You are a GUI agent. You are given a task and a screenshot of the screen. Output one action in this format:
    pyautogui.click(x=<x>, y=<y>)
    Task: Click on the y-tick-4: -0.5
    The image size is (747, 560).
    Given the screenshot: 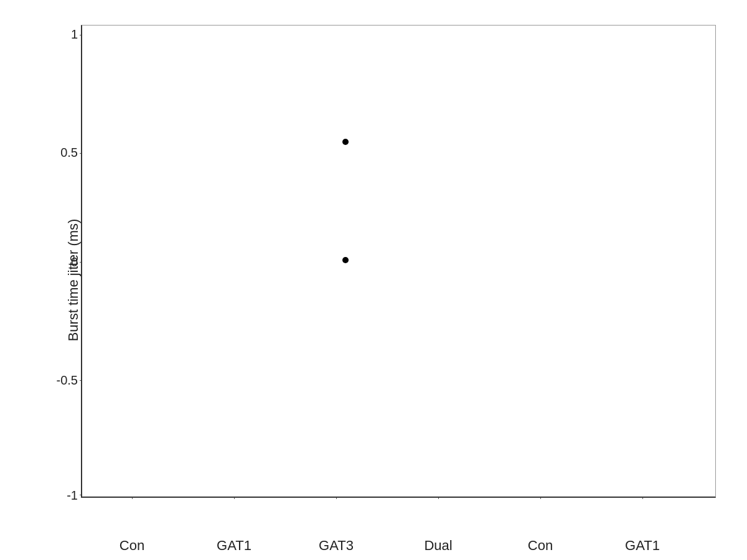 What is the action you would take?
    pyautogui.click(x=61, y=381)
    